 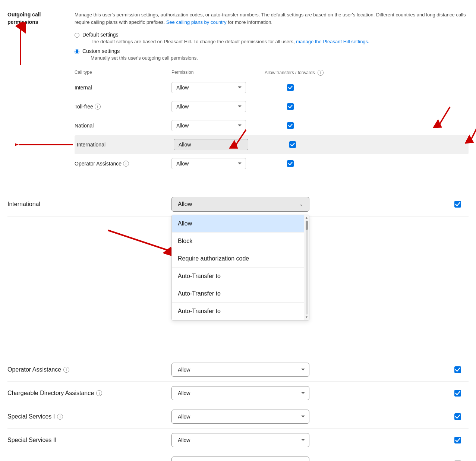 I want to click on bottom-permission-international: Allow ⌄ Allow Block Require authorizatio…, so click(x=305, y=204).